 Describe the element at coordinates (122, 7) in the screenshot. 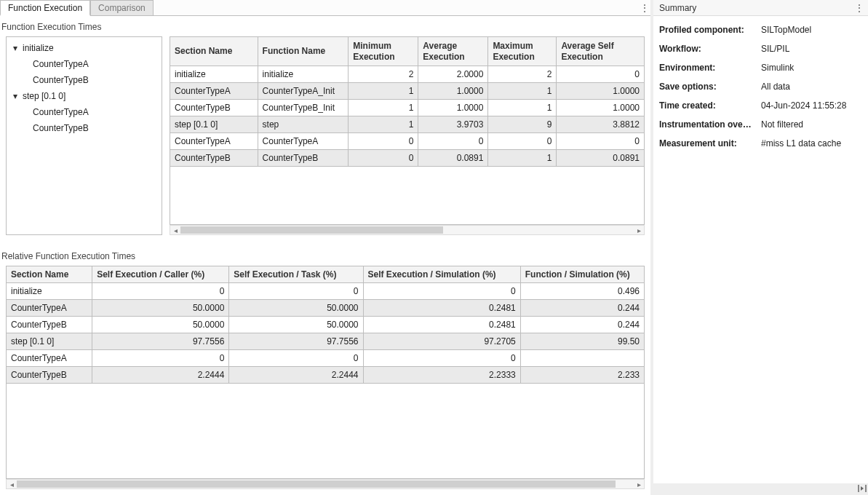

I see `tab-comparison: Comparison` at that location.